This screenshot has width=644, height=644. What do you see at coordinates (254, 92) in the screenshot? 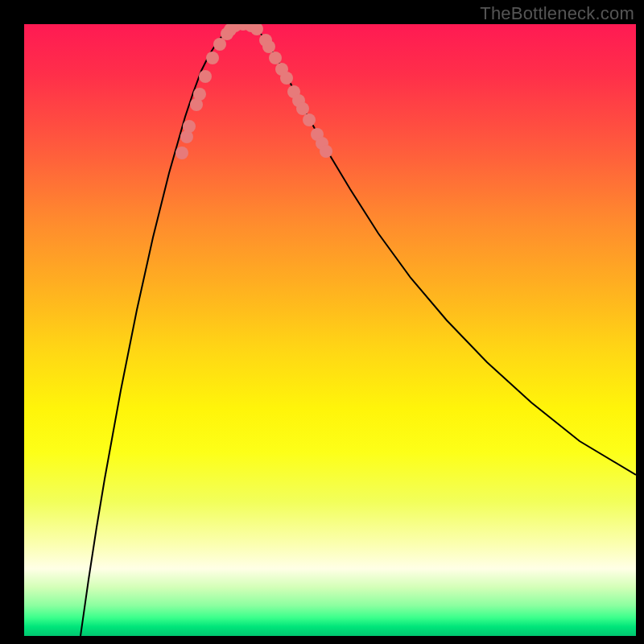
I see `curve-dots-group` at bounding box center [254, 92].